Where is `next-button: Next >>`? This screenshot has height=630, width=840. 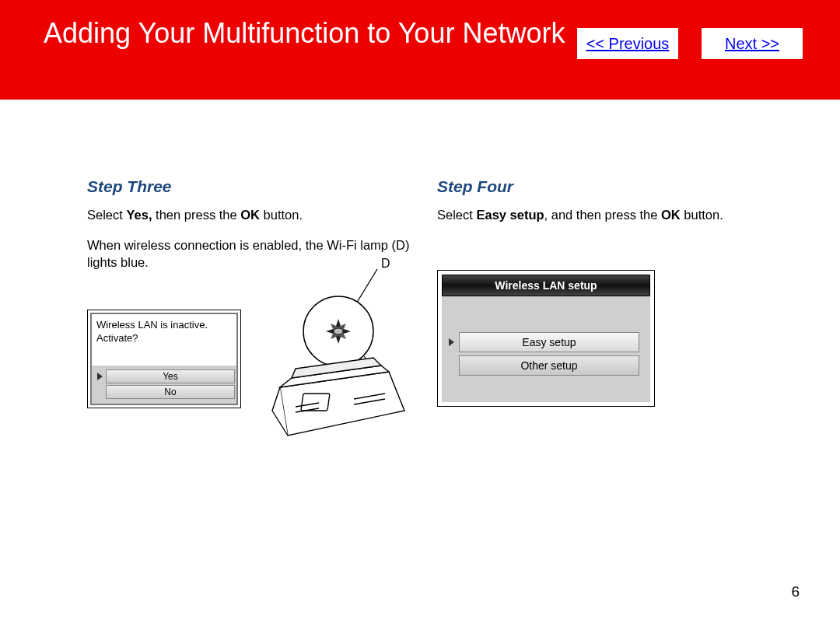
next-button: Next >> is located at coordinates (752, 44).